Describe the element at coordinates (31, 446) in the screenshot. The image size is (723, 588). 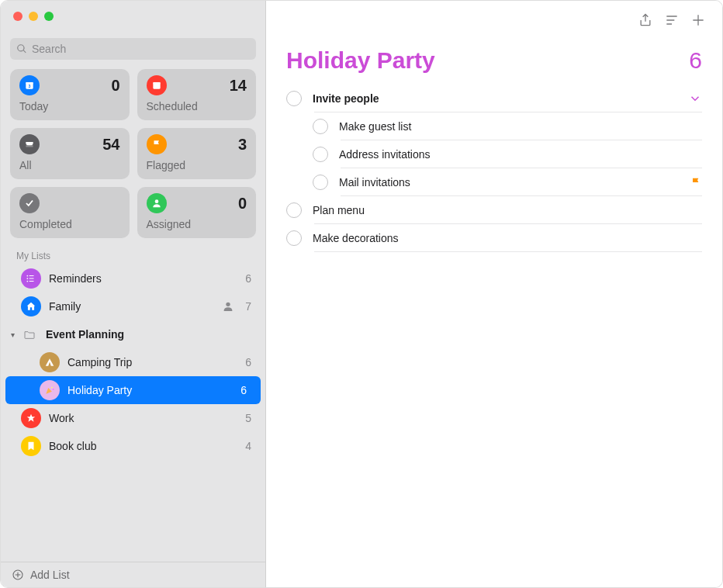
I see `bookmark-icon` at that location.